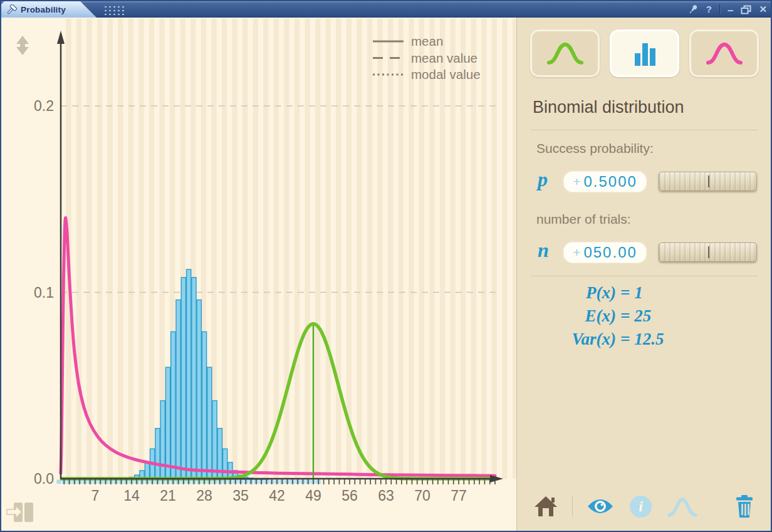 This screenshot has height=532, width=772. What do you see at coordinates (459, 496) in the screenshot?
I see `svg-text: 77` at bounding box center [459, 496].